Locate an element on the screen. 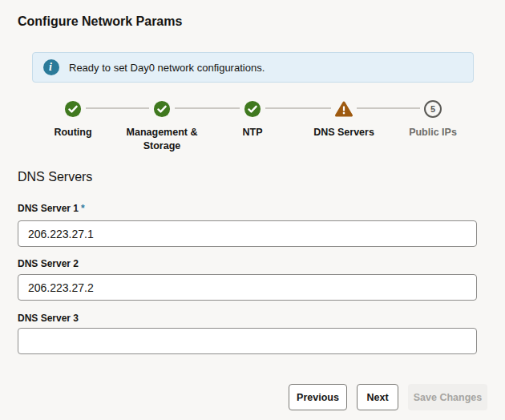  step-label-dns-servers: DNS Servers is located at coordinates (344, 133).